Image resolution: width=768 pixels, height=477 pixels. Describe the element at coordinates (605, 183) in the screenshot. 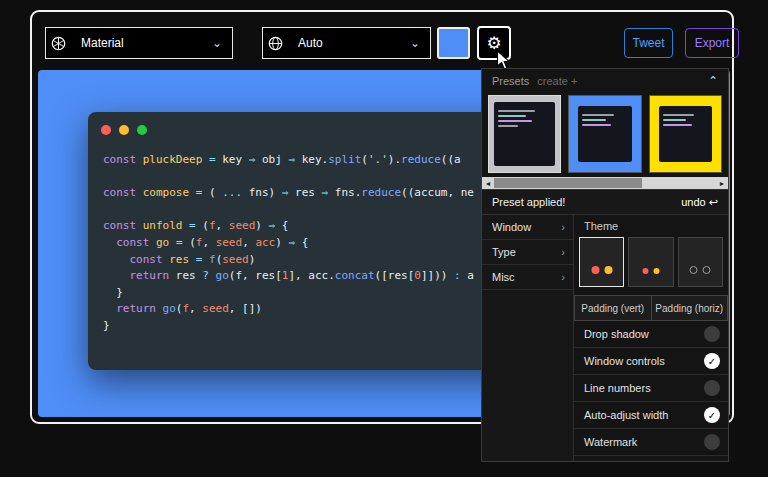

I see `presets-scrollbar: ◄ ►` at that location.